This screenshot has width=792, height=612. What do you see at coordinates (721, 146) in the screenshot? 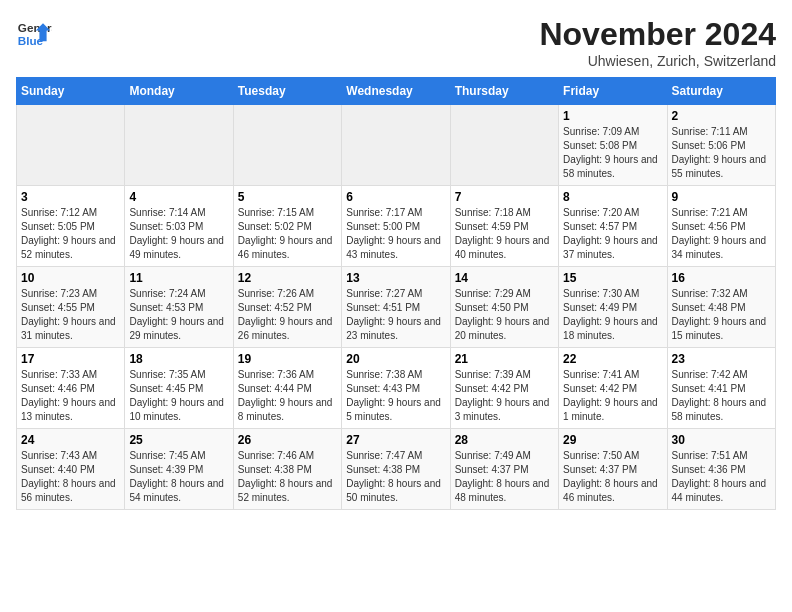
I see `calendar-cell: 2Sunrise: 7:11 AM Sunset: 5:06 PM Daylig…` at bounding box center [721, 146].